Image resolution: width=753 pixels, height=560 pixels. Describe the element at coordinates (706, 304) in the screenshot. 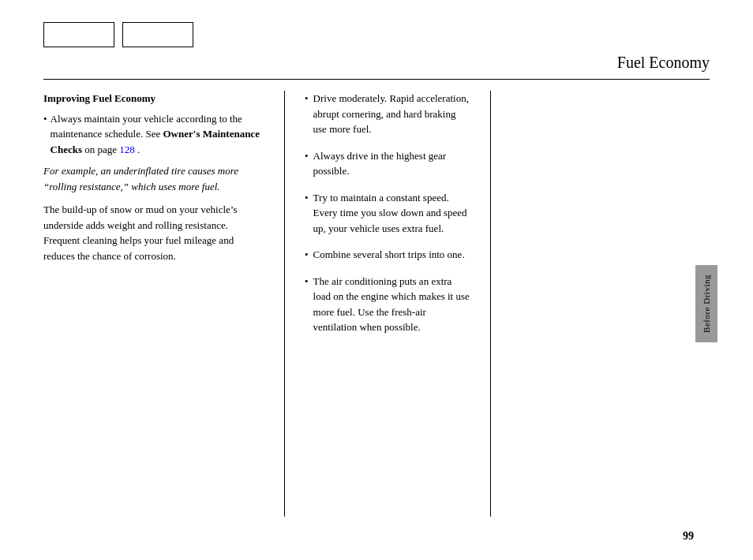

I see `side-tab-label: Before Driving` at that location.